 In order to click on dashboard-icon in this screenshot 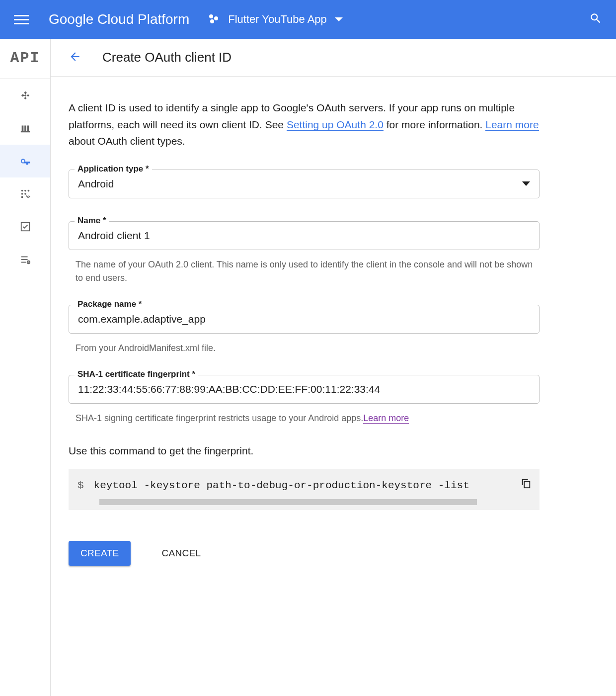, I will do `click(25, 95)`.